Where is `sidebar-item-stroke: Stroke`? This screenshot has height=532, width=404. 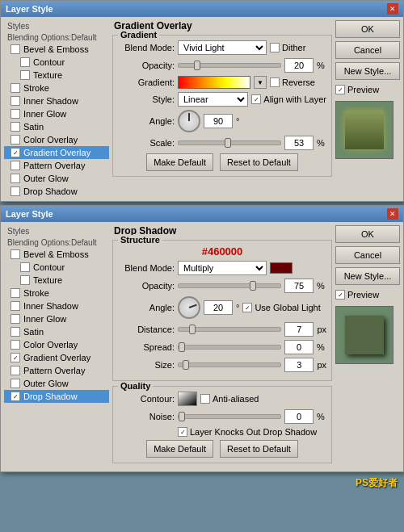 sidebar-item-stroke: Stroke is located at coordinates (57, 88).